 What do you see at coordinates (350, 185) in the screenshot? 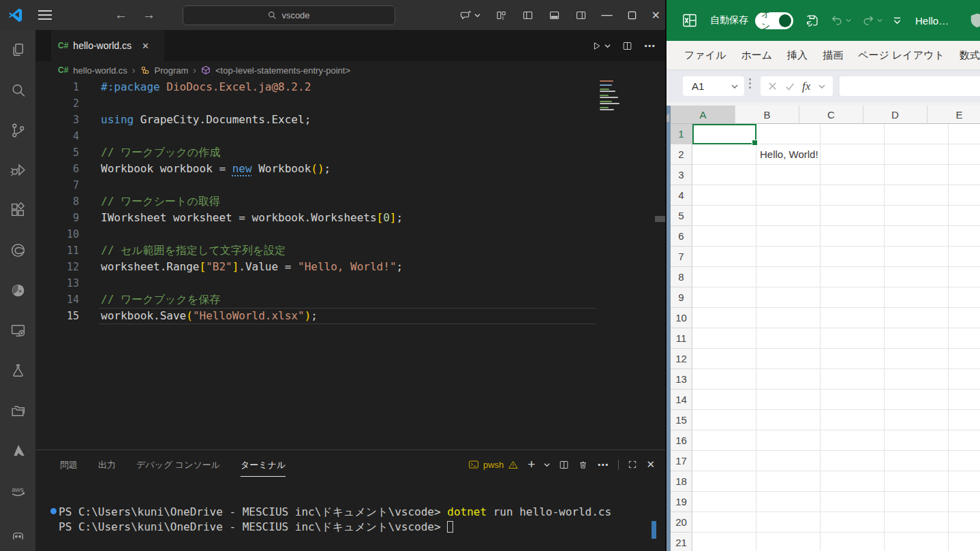
I see `editor-line: 7` at bounding box center [350, 185].